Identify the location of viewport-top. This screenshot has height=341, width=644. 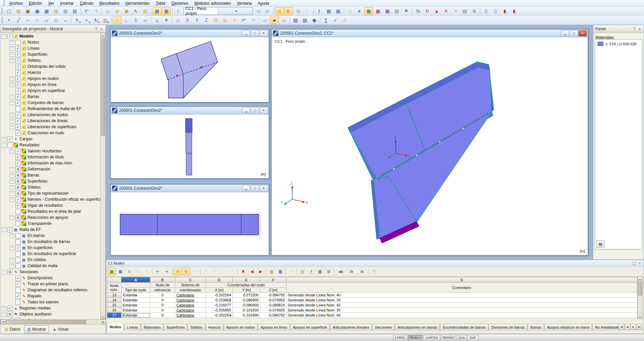
(190, 69).